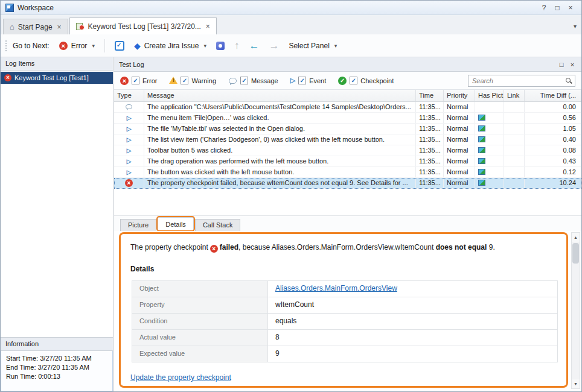  I want to click on goto-next-error-dropdown: Error, so click(77, 46).